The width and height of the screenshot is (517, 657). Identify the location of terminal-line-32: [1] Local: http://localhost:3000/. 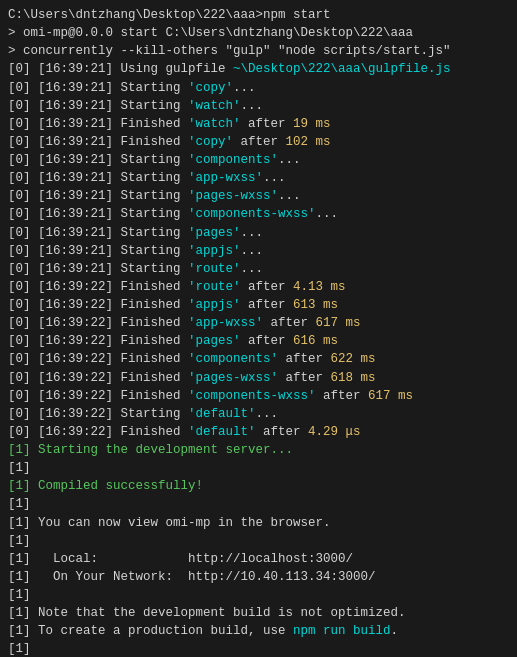
(258, 559).